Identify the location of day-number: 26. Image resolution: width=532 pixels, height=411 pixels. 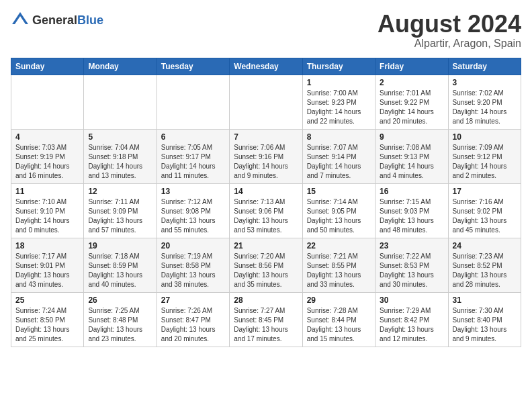
(120, 300).